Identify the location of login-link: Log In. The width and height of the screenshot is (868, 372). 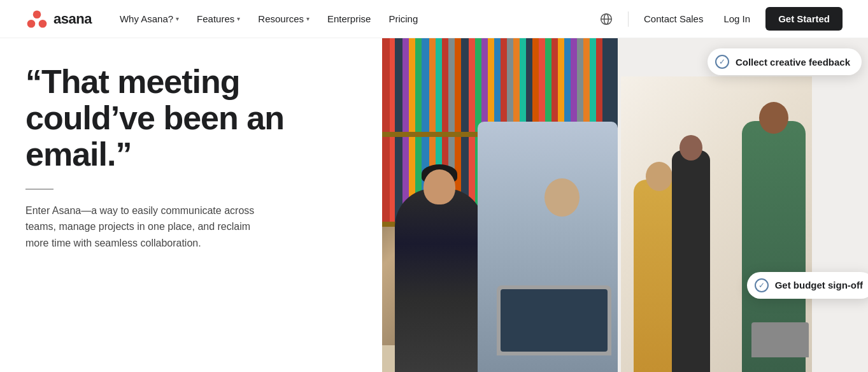
(737, 19).